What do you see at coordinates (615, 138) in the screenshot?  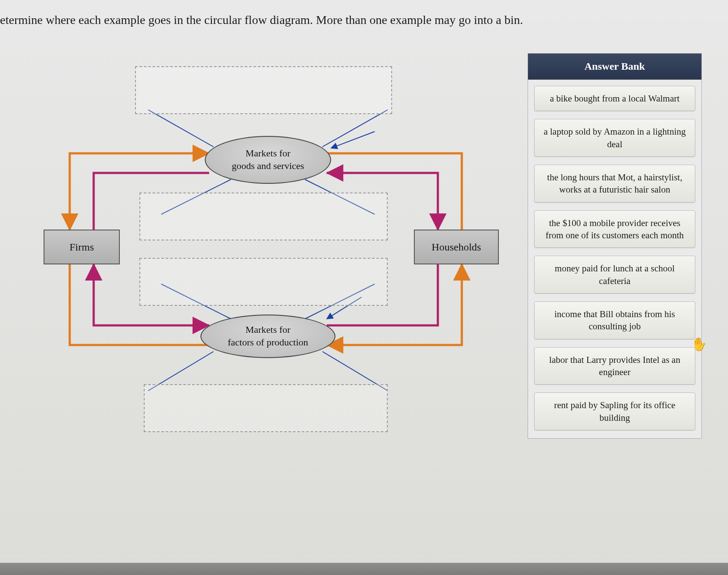 I see `answer-item: a laptop sold by Amazon in a lightning d…` at bounding box center [615, 138].